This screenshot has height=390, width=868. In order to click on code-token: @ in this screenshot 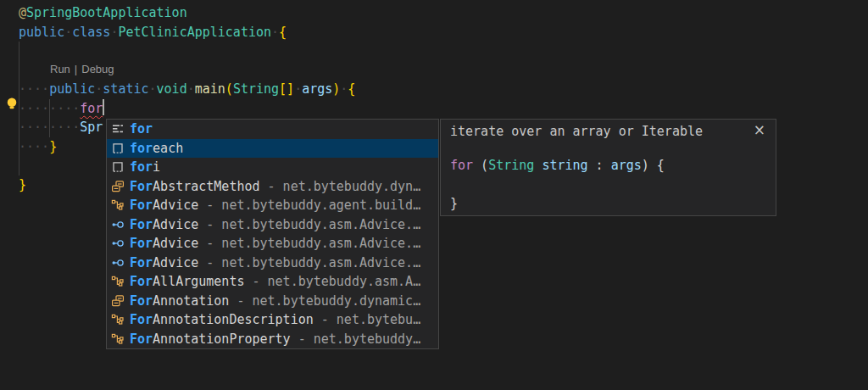, I will do `click(22, 13)`.